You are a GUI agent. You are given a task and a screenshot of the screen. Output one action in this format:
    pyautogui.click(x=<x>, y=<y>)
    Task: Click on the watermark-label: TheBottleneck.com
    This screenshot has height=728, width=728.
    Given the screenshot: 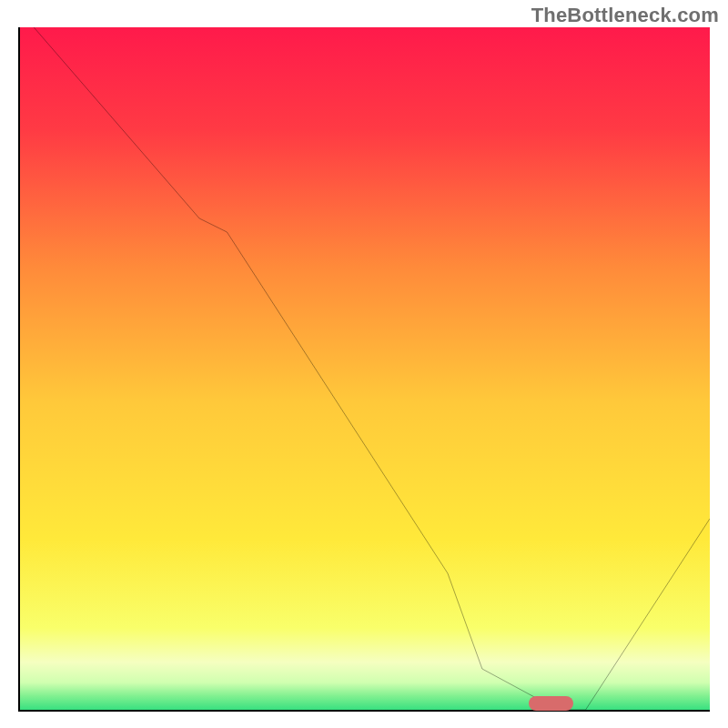 What is the action you would take?
    pyautogui.click(x=625, y=15)
    